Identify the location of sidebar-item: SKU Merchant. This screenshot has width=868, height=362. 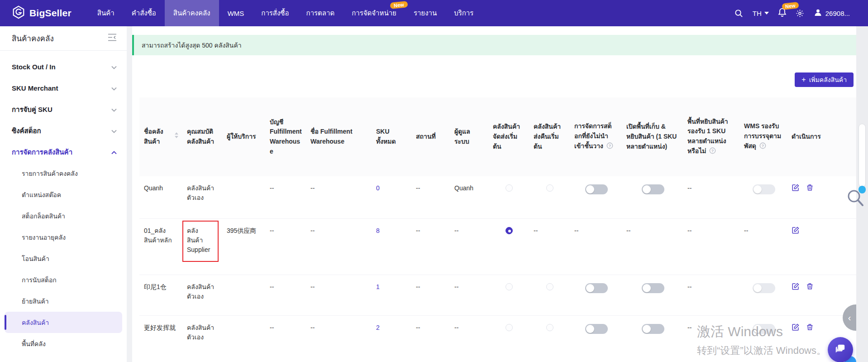
(63, 88).